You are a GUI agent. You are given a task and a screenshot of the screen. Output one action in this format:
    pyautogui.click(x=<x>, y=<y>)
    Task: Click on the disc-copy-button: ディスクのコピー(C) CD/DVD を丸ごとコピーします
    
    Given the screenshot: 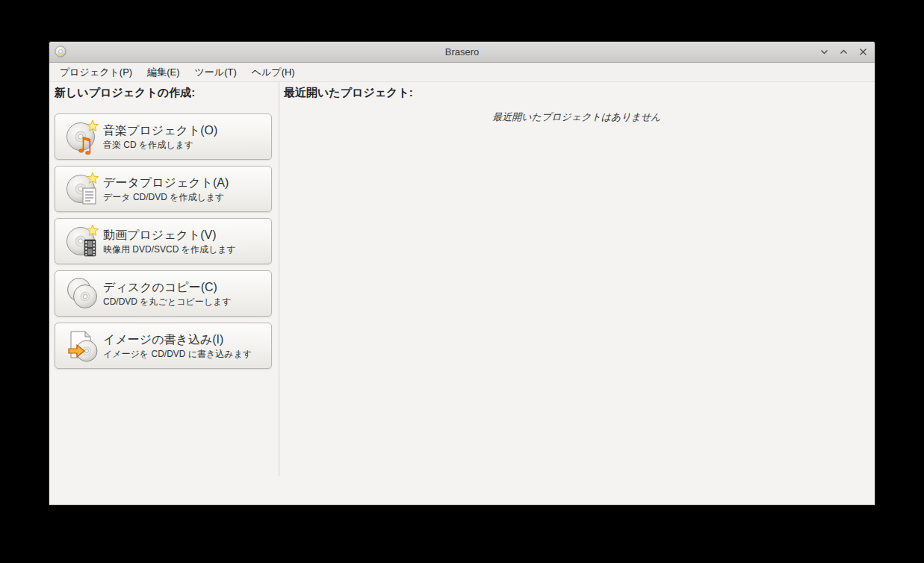 What is the action you would take?
    pyautogui.click(x=163, y=293)
    